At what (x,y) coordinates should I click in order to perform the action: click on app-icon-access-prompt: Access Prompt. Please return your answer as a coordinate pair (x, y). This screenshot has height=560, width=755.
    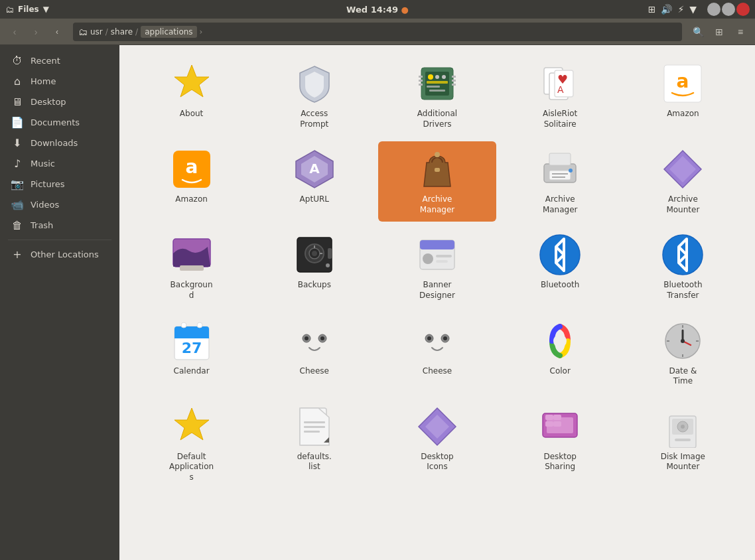
    Looking at the image, I should click on (314, 96).